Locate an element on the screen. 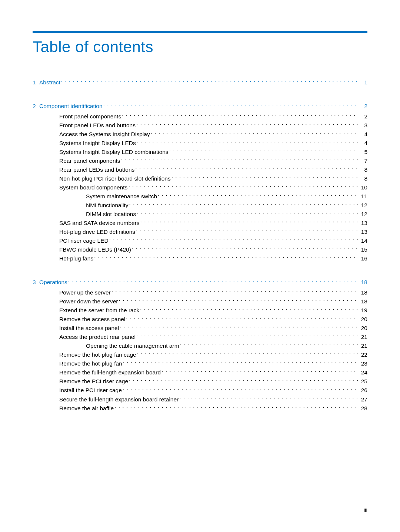 The image size is (400, 532). entry-label: Remove the full-length expansion board is located at coordinates (110, 373).